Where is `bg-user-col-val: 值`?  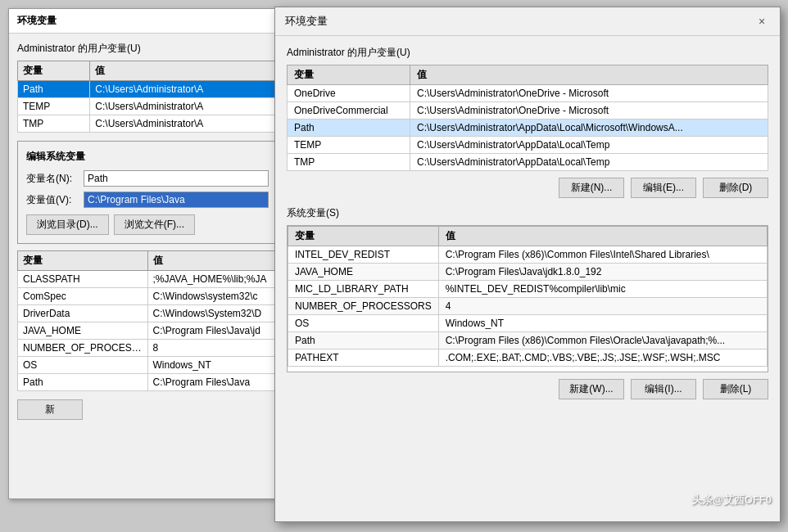 bg-user-col-val: 值 is located at coordinates (183, 71).